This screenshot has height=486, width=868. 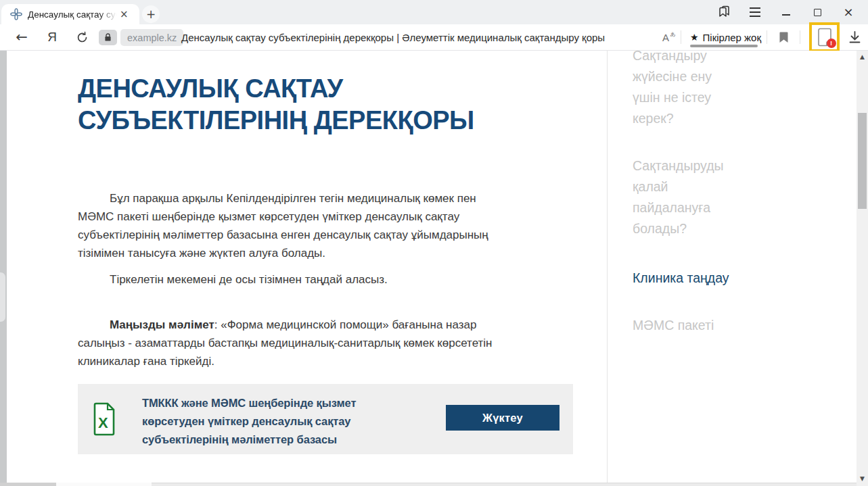 I want to click on side-panel-handle, so click(x=3, y=297).